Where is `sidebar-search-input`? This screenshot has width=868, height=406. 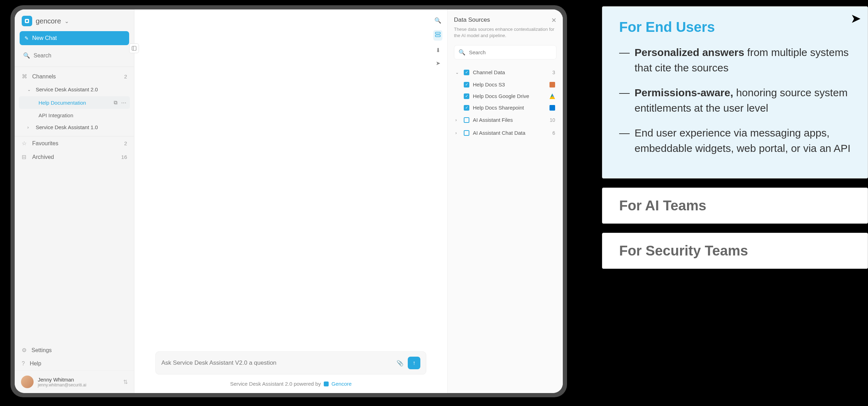 sidebar-search-input is located at coordinates (80, 56).